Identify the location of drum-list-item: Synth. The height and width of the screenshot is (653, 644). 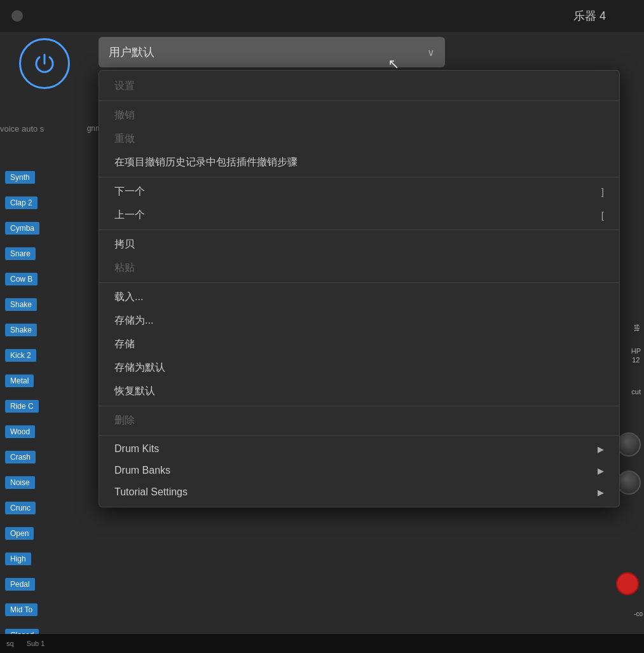
(50, 177).